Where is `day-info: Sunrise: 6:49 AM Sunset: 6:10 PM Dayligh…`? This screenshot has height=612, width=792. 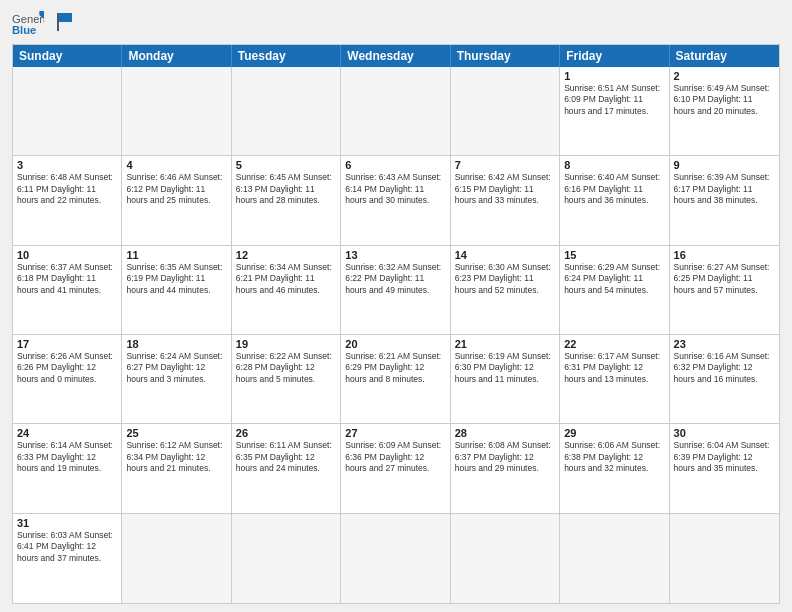 day-info: Sunrise: 6:49 AM Sunset: 6:10 PM Dayligh… is located at coordinates (724, 100).